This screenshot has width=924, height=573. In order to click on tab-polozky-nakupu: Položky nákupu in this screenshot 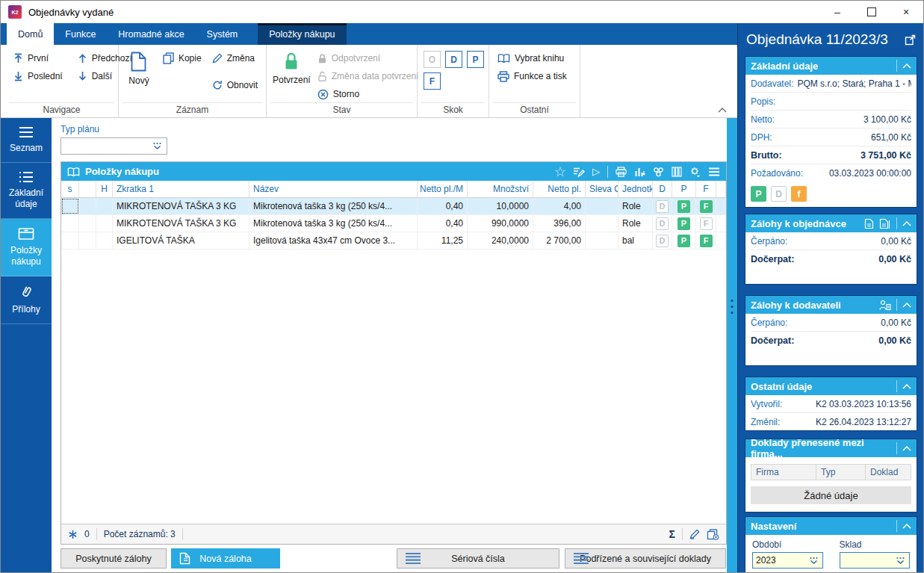, I will do `click(302, 34)`.